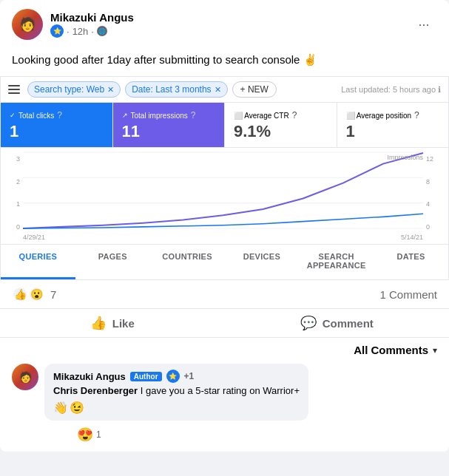 The image size is (449, 476). I want to click on analytics-tabs: QUERIES PAGES COUNTRIES DEVICES SEARCH A…, so click(225, 262).